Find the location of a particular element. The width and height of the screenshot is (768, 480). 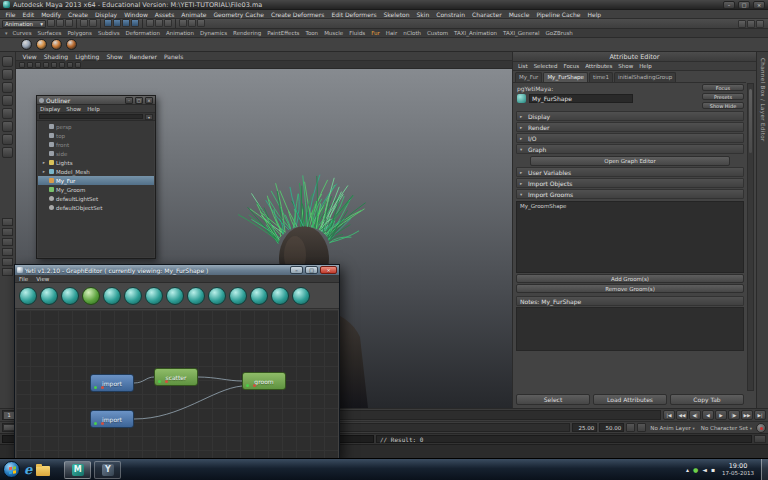

shelf-tab: Polygons is located at coordinates (79, 33).